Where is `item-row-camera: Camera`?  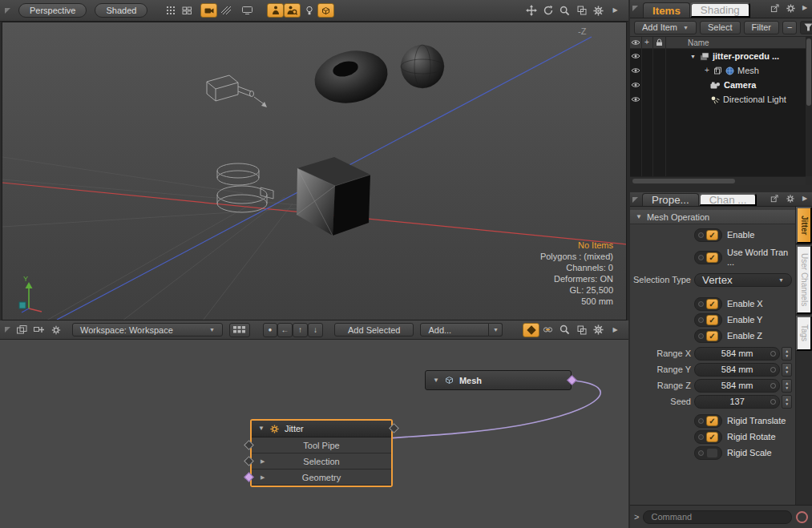
item-row-camera: Camera is located at coordinates (718, 85).